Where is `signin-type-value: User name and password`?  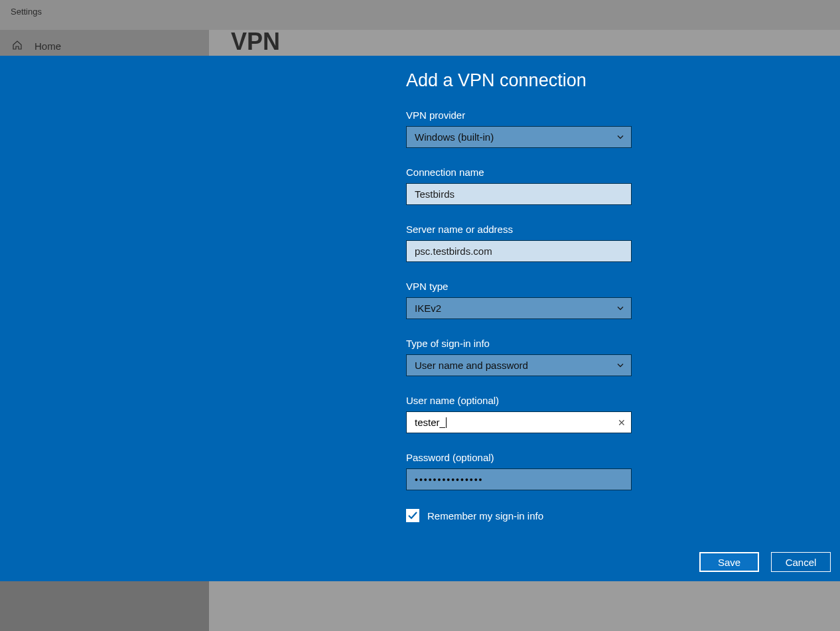 signin-type-value: User name and password is located at coordinates (471, 365).